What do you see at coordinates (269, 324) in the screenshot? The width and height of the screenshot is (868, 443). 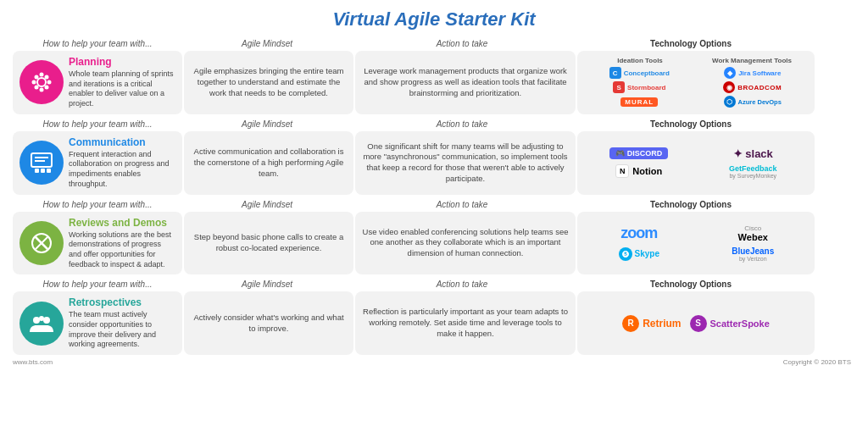 I see `mindset-retrospectives: Actively consider what's working and wha…` at bounding box center [269, 324].